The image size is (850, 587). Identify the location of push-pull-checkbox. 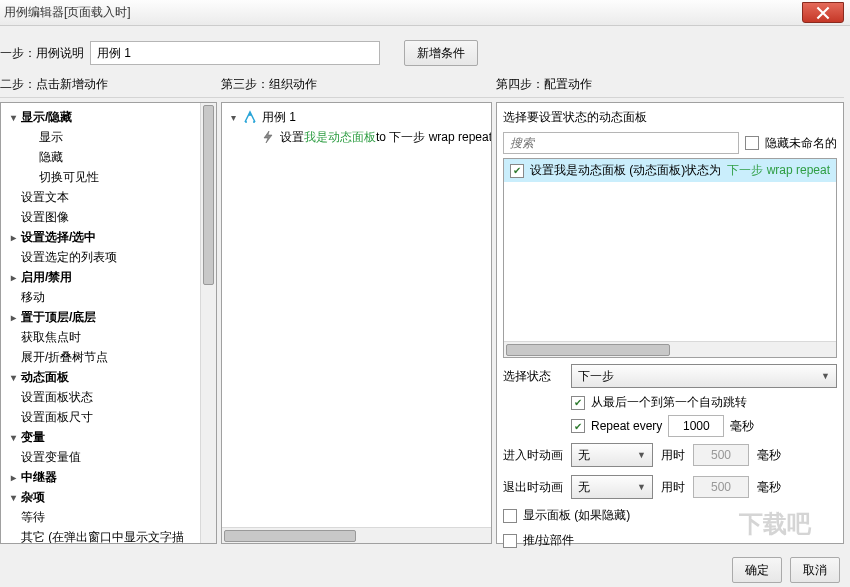
(510, 541).